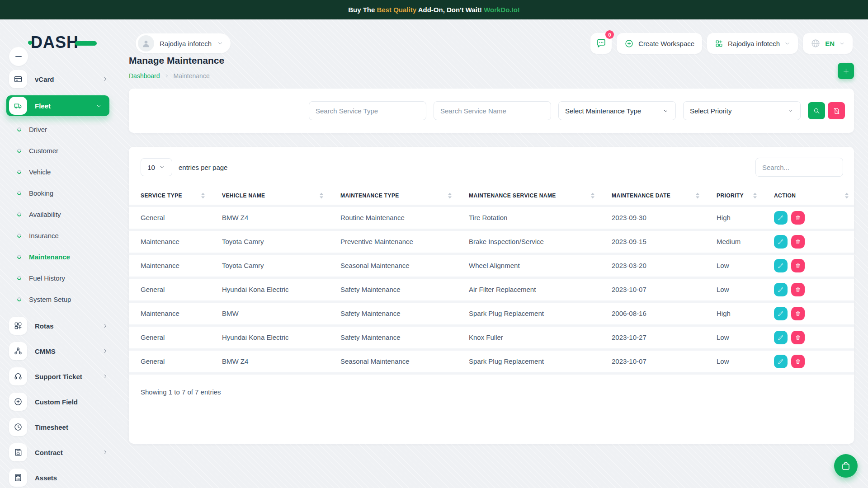  I want to click on promo-banner: Buy The Best Quality Add-On, Don't Wait!…, so click(434, 10).